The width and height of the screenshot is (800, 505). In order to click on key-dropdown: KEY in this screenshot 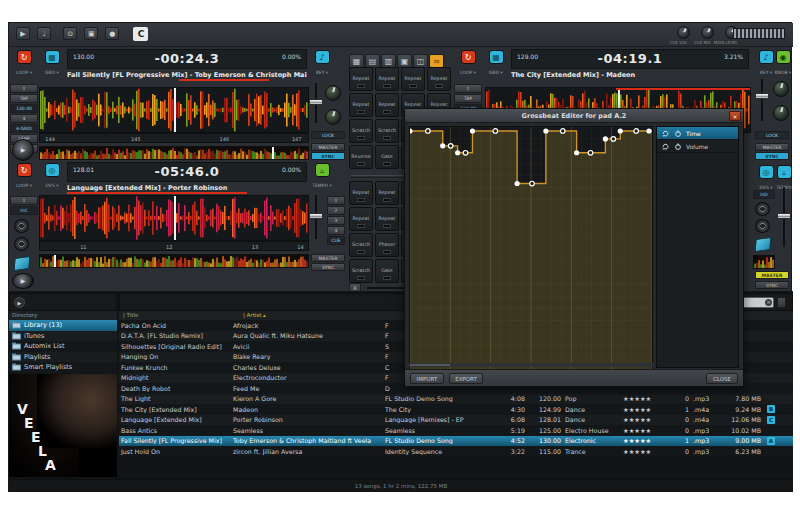, I will do `click(322, 72)`.